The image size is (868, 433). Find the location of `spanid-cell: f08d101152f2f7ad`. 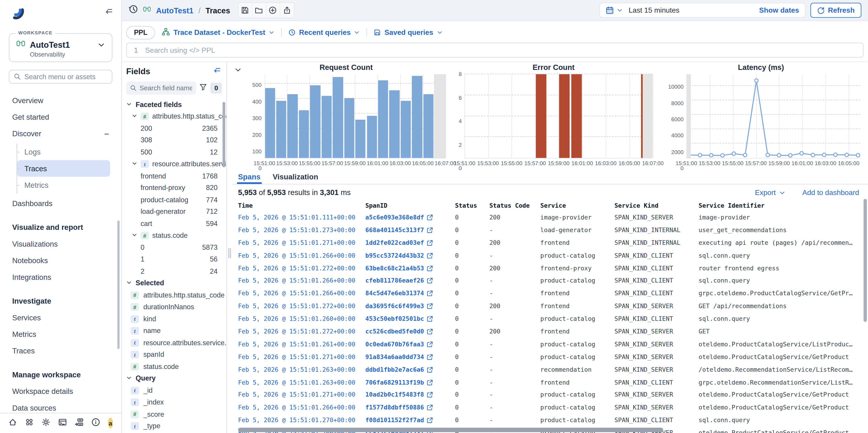

spanid-cell: f08d101152f2f7ad is located at coordinates (410, 420).